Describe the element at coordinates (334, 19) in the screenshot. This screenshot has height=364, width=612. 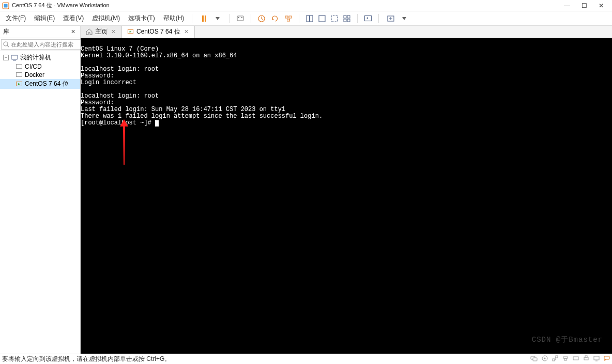
I see `view-thumbnails-button` at that location.